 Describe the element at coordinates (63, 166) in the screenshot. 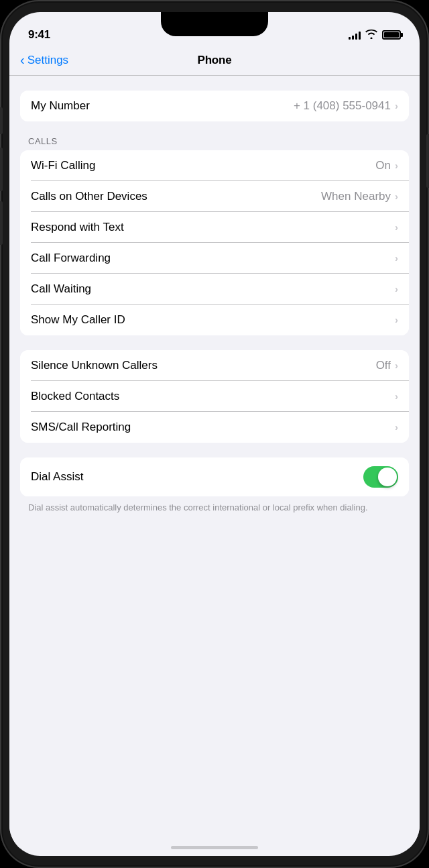

I see `wifi-calling-label: Wi-Fi Calling` at that location.